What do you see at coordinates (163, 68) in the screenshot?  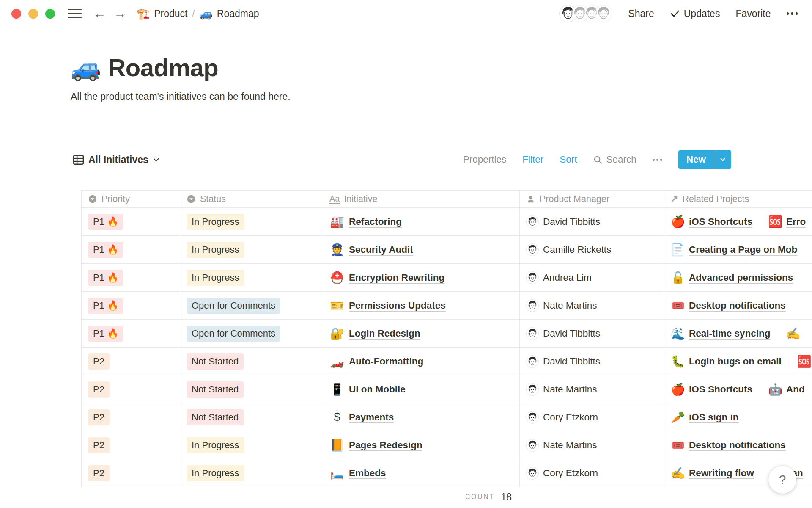 I see `page-title: Roadmap` at bounding box center [163, 68].